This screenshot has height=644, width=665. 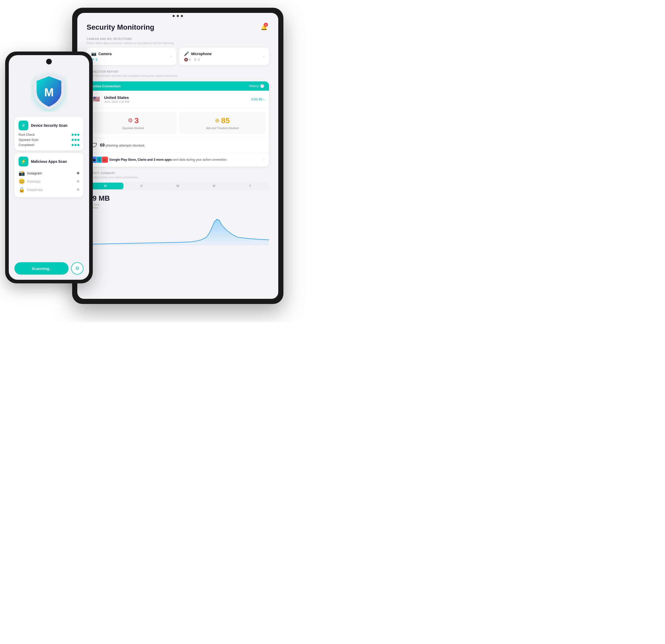 What do you see at coordinates (106, 86) in the screenshot?
I see `active-conn-title: Active Connection` at bounding box center [106, 86].